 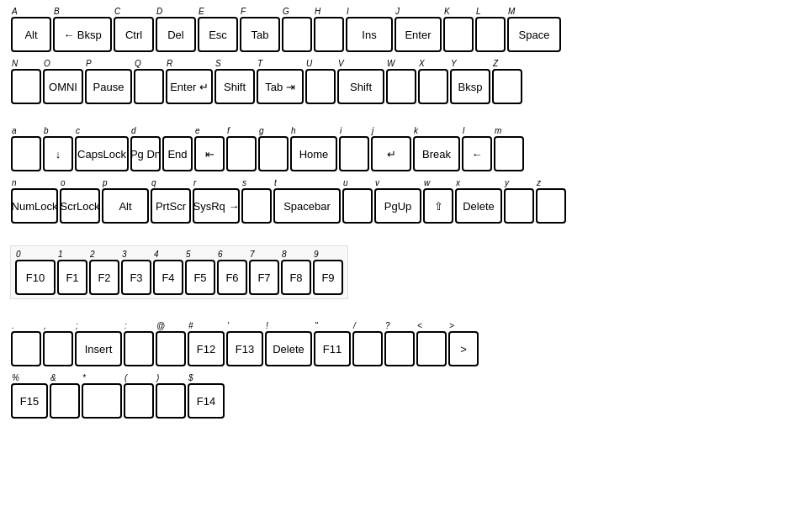 What do you see at coordinates (314, 154) in the screenshot?
I see `key-home: Home` at bounding box center [314, 154].